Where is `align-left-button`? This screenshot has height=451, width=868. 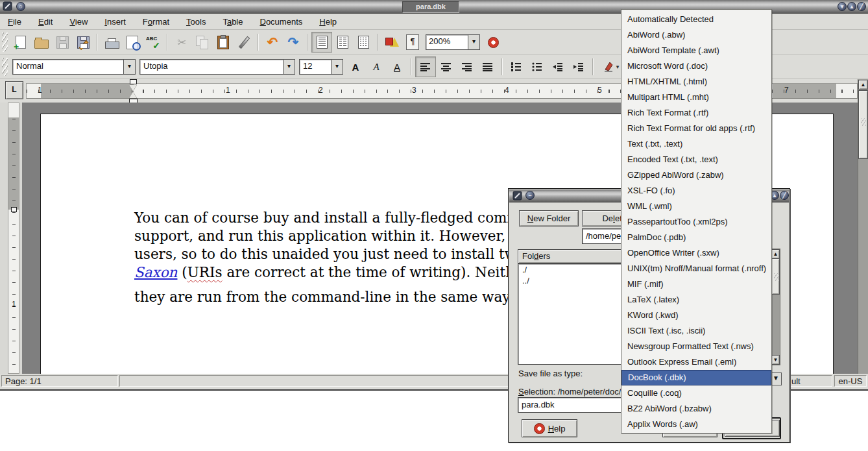 align-left-button is located at coordinates (426, 67).